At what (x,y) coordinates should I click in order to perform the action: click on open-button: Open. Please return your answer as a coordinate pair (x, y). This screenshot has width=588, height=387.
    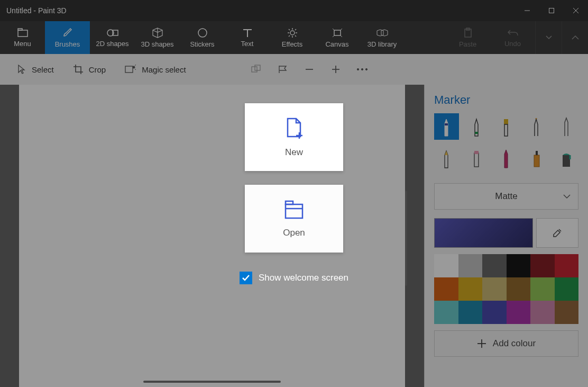
    Looking at the image, I should click on (294, 219).